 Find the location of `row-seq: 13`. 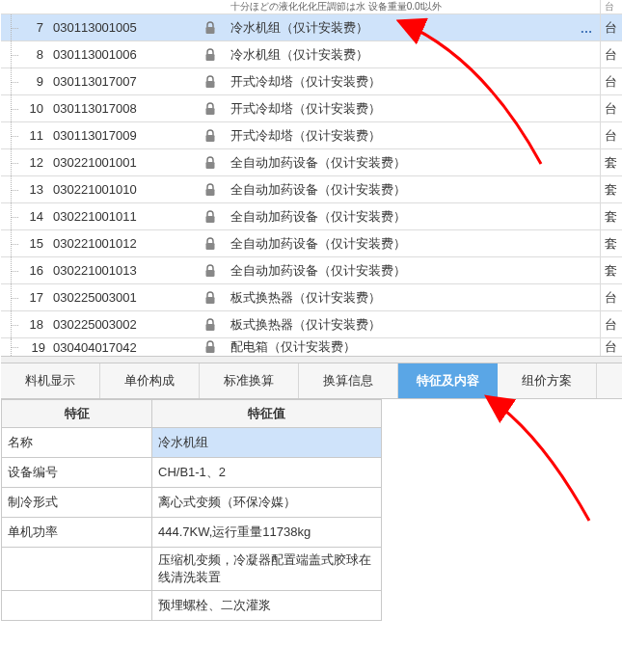

row-seq: 13 is located at coordinates (34, 190).